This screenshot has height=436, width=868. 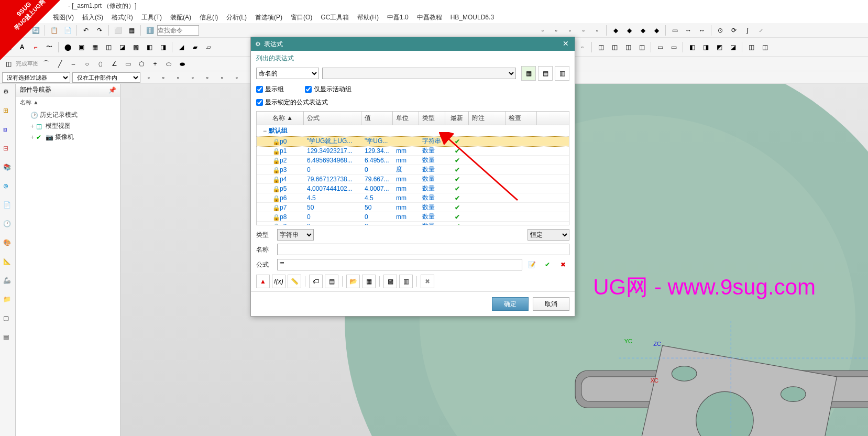 What do you see at coordinates (150, 30) in the screenshot?
I see `info-icon: ℹ️` at bounding box center [150, 30].